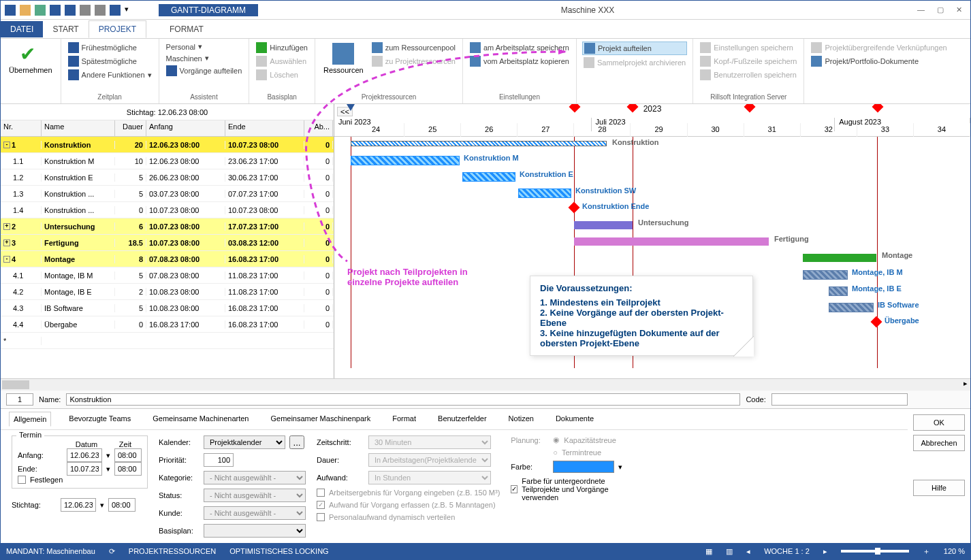  Describe the element at coordinates (168, 325) in the screenshot. I see `task-row: 4.4Übergabe016.08.23 17:0016.08.23 17:00…` at that location.